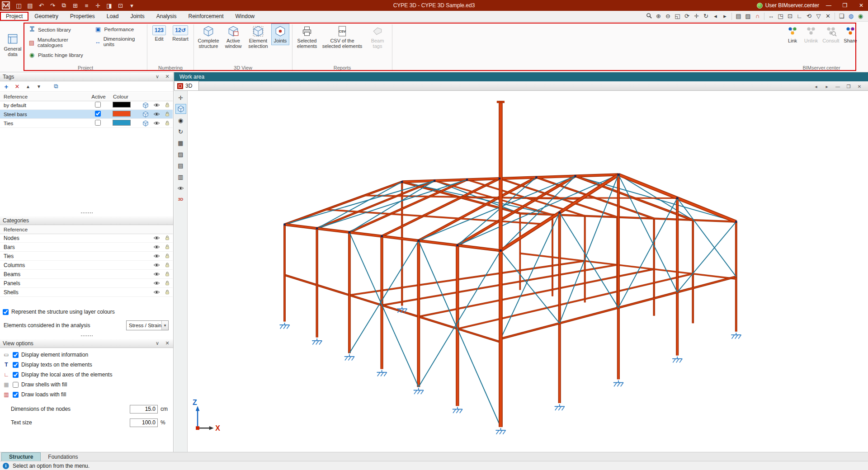 The width and height of the screenshot is (868, 470). I want to click on move-tag-up-button: ▲, so click(28, 87).